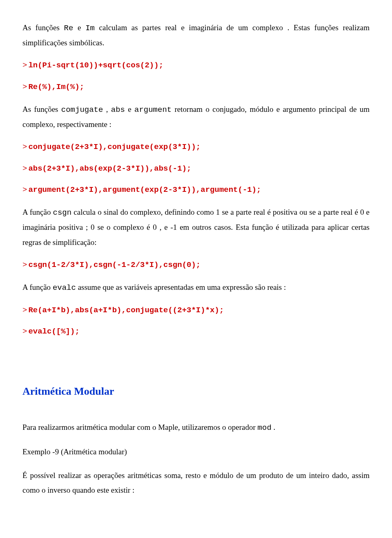 The width and height of the screenshot is (392, 538). I want to click on intro-evalc: A função evalc assume que as variáveis a…, so click(196, 287).